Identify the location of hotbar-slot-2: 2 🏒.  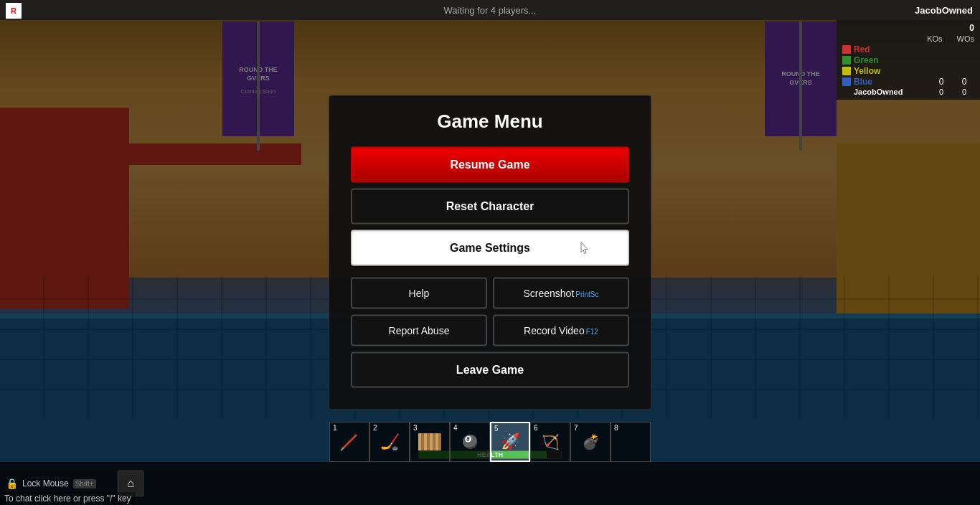
(390, 442).